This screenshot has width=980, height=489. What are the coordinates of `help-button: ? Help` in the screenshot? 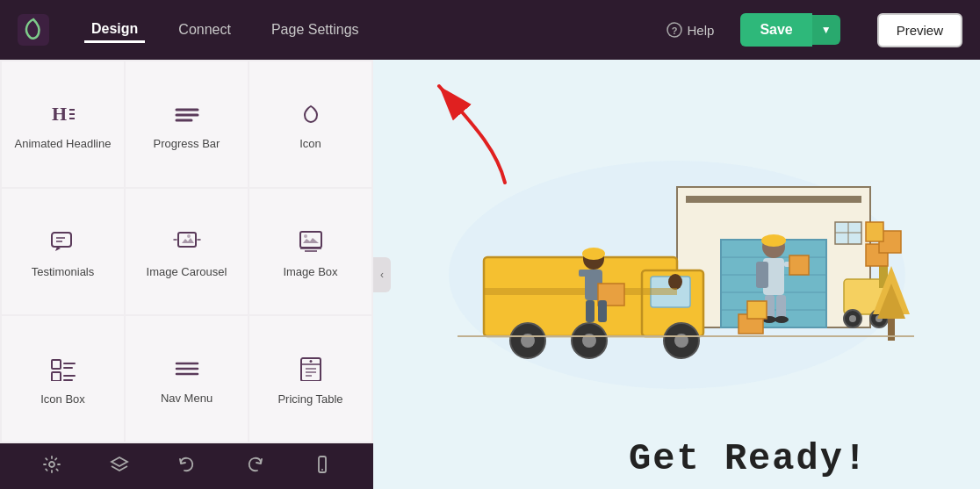 It's located at (690, 30).